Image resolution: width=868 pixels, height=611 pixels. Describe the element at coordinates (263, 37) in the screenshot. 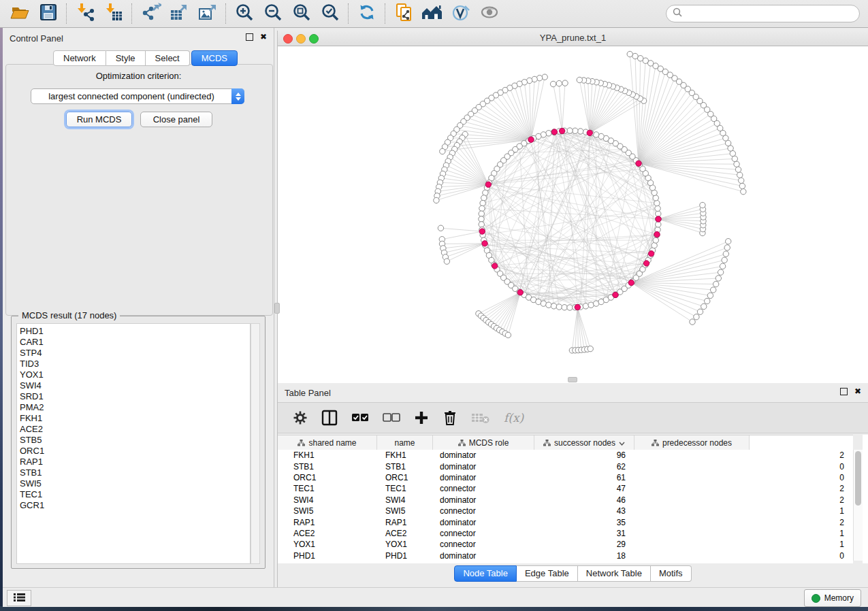

I see `close-panel-icon: ✖` at that location.